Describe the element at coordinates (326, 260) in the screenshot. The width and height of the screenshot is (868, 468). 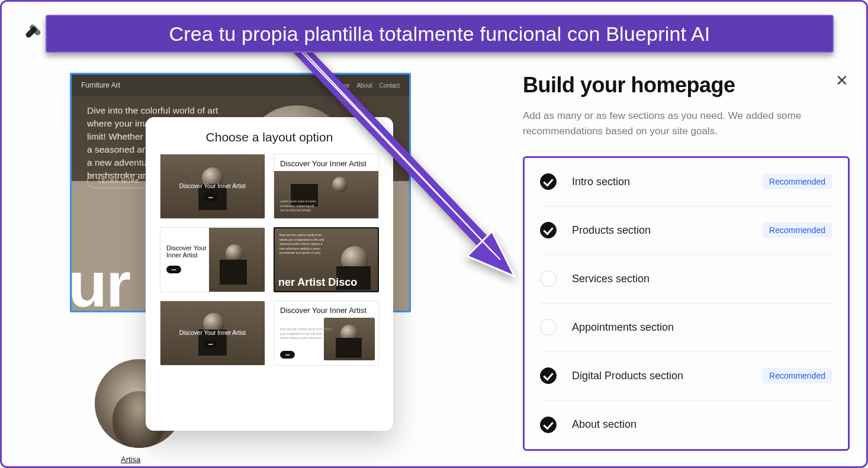
I see `layout-thumb-fullbleed-selected: Dive into the colorful world of artwhere…` at that location.